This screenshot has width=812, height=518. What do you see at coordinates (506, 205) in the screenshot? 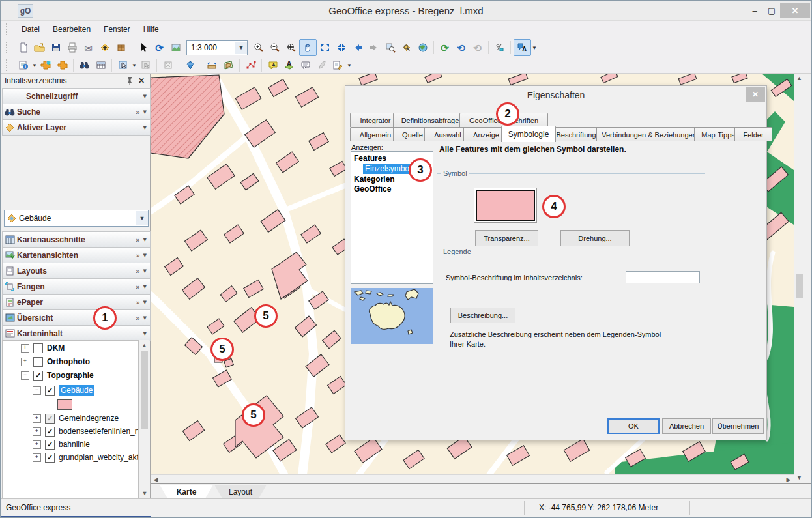
I see `symbol-preview-frame` at bounding box center [506, 205].